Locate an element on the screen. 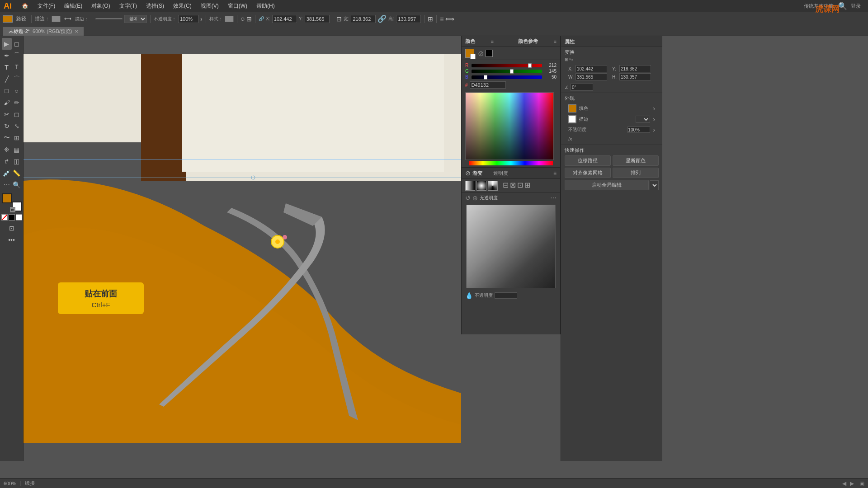 This screenshot has height=488, width=868. expand-gp-icon: ⊕ is located at coordinates (475, 198).